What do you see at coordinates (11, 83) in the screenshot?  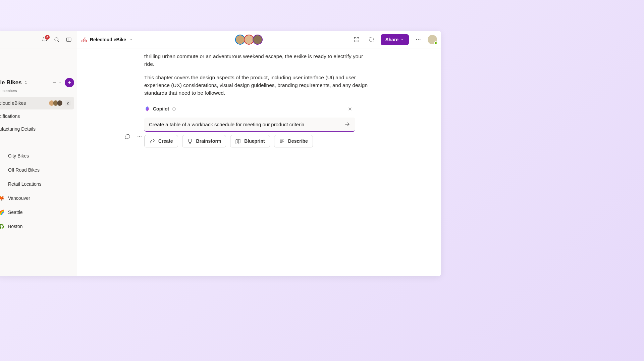 I see `workspace-title-text: ble Bikes` at bounding box center [11, 83].